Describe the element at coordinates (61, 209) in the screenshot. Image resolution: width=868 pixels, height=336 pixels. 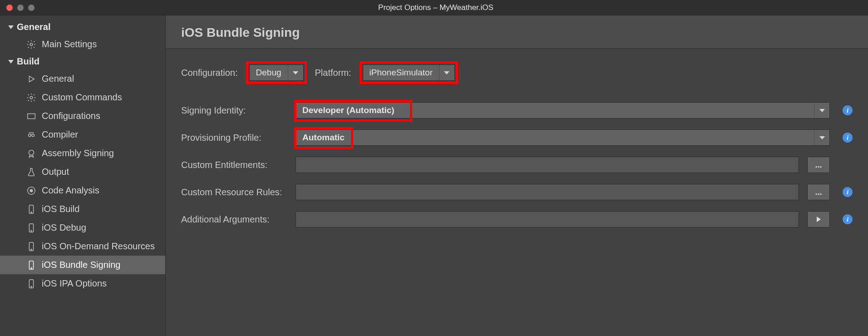
I see `sidebar-item-label: iOS Build` at that location.